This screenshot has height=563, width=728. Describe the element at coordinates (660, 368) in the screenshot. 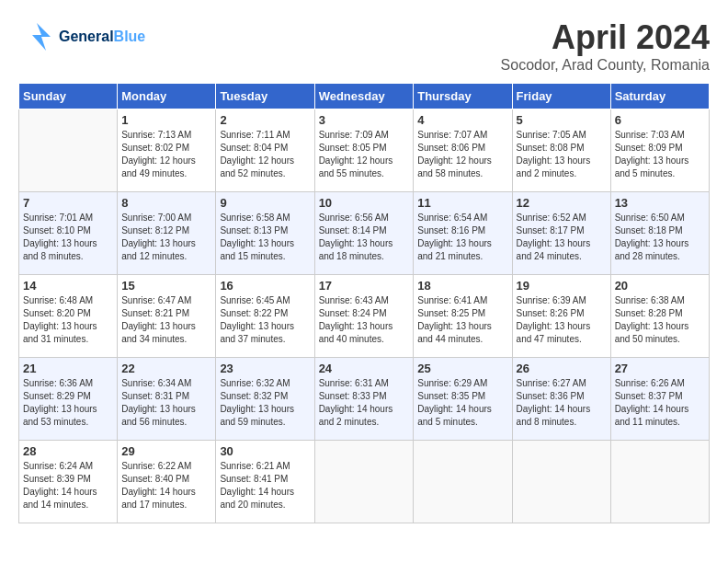

I see `day-number: 27` at that location.